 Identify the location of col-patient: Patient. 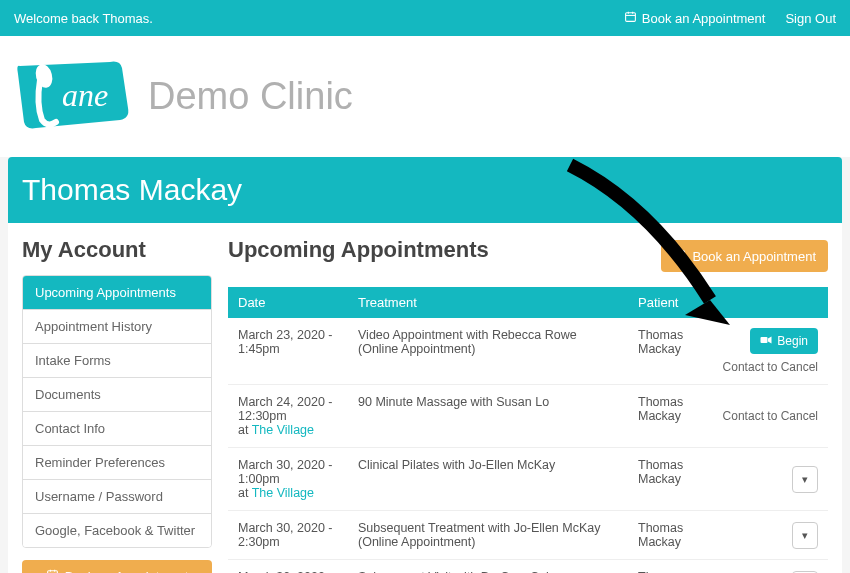
(663, 302).